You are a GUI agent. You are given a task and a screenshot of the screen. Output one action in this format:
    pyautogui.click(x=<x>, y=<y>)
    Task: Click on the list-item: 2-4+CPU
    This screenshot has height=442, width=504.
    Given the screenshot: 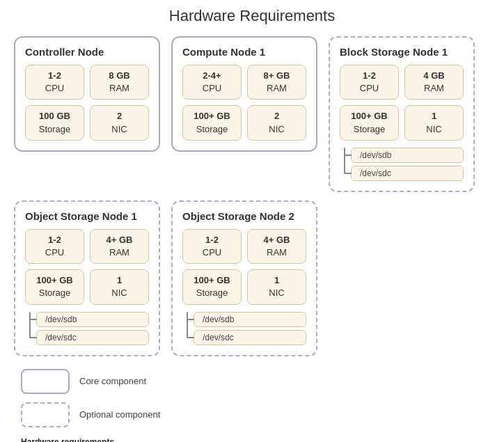 What is the action you would take?
    pyautogui.click(x=212, y=82)
    